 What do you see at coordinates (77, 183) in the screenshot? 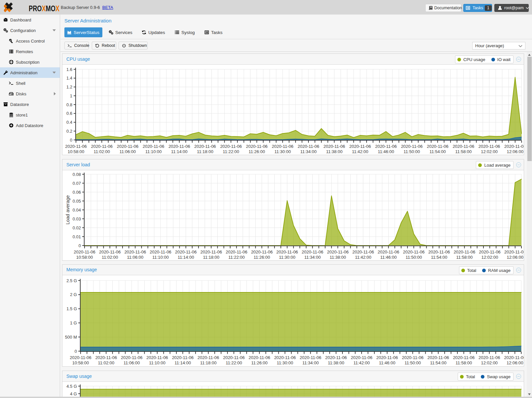
I see `svg-text: 0.07` at bounding box center [77, 183].